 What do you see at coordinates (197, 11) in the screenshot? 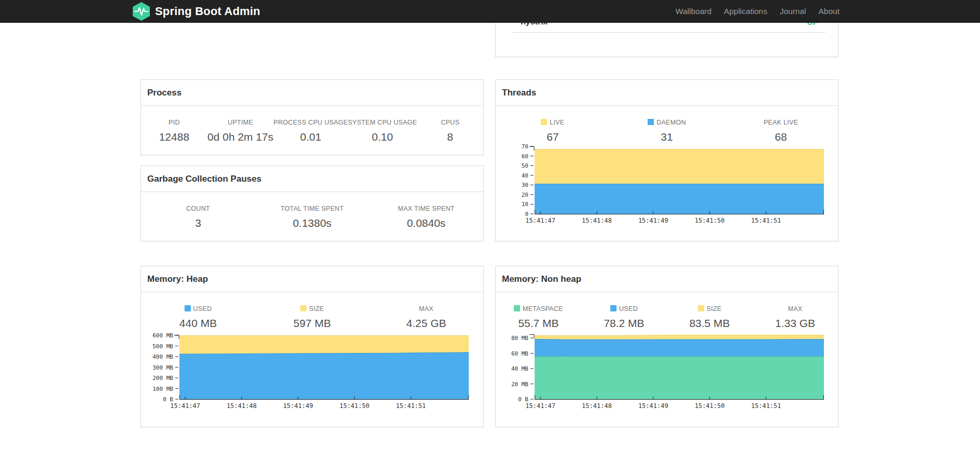
I see `brand-link: Spring Boot Admin` at bounding box center [197, 11].